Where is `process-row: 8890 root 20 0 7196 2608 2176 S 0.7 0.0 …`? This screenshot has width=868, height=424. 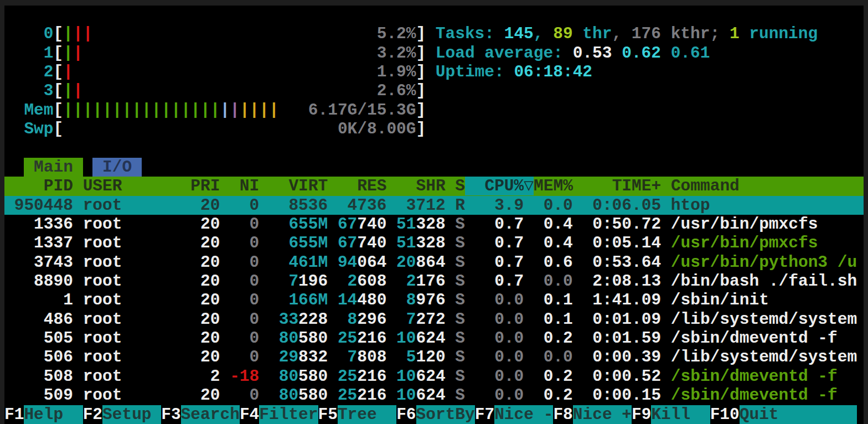 process-row: 8890 root 20 0 7196 2608 2176 S 0.7 0.0 … is located at coordinates (434, 281).